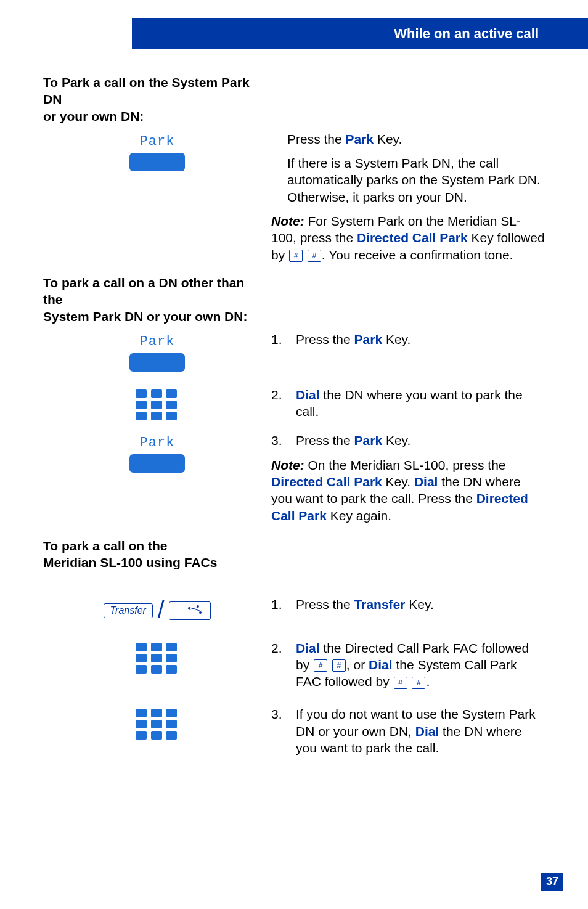 The height and width of the screenshot is (909, 588). Describe the element at coordinates (416, 139) in the screenshot. I see `section1-para1: Press the Park Key.` at that location.